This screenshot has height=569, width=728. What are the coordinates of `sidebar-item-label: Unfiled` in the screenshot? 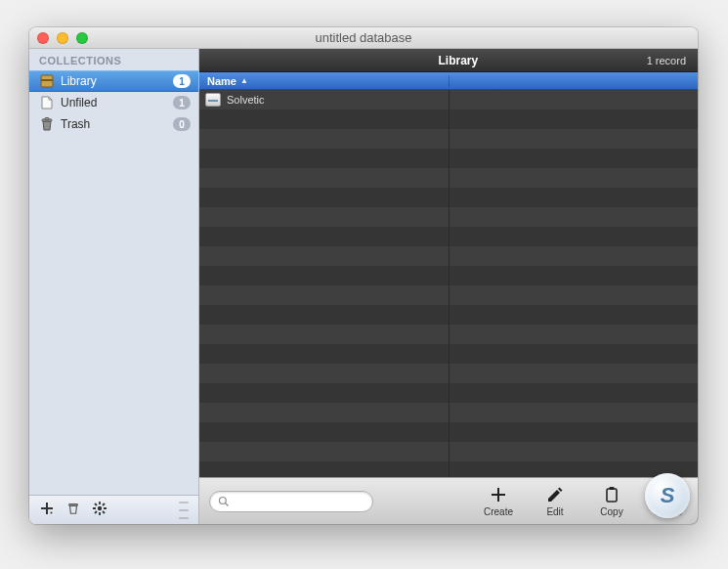 It's located at (113, 103).